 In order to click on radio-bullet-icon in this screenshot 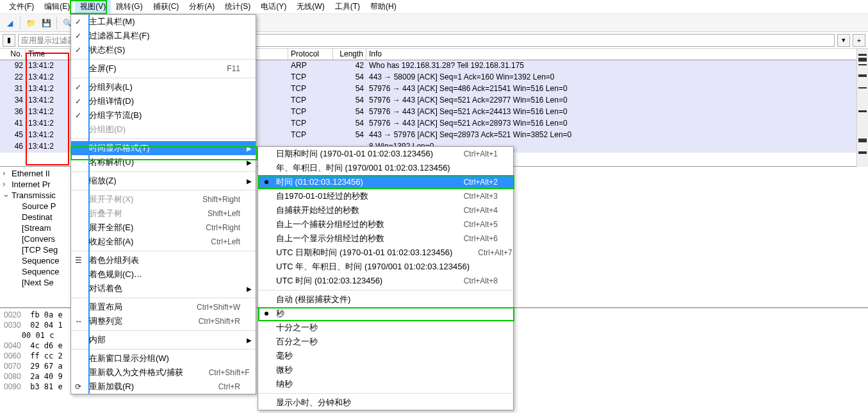, I will do `click(266, 182)`.